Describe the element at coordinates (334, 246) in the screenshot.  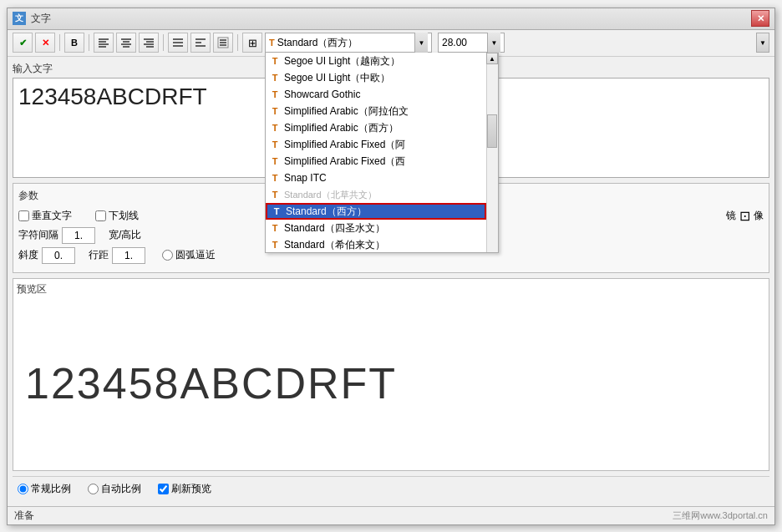
I see `font-name: Standard（希伯来文）` at that location.